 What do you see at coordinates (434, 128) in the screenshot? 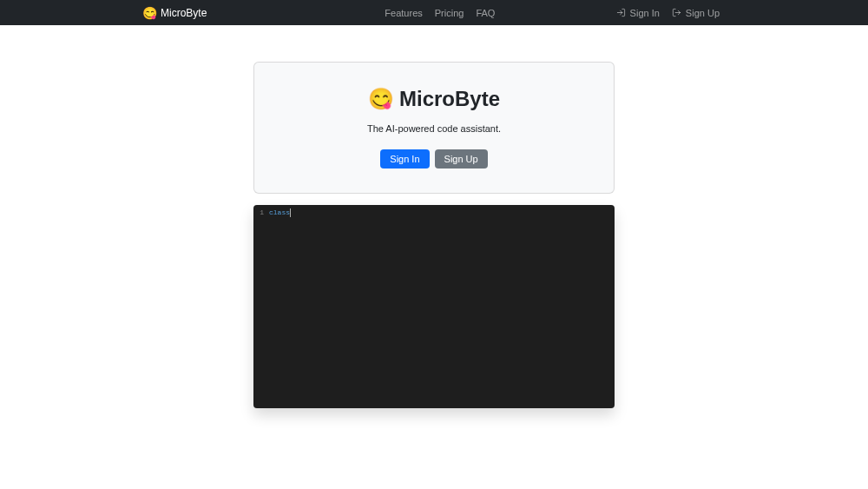
I see `hero-card: 😋 MicroByte The AI-powered code assistan…` at bounding box center [434, 128].